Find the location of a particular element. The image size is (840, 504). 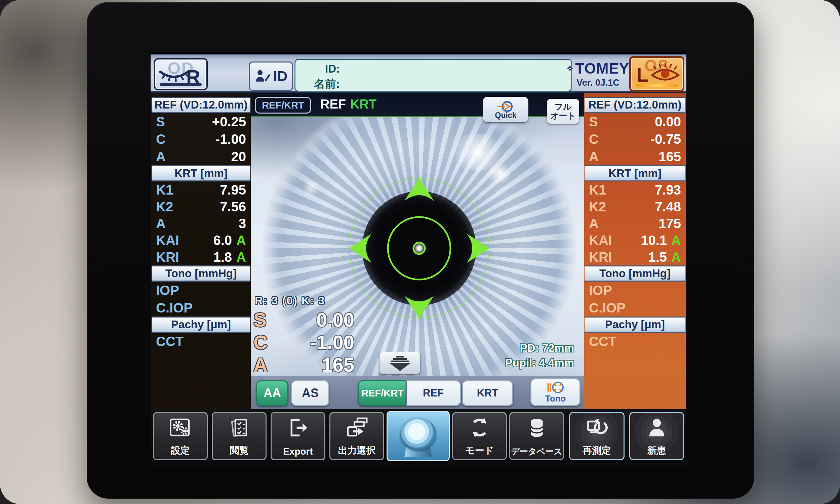

measurement-row: K27.48 is located at coordinates (635, 206).